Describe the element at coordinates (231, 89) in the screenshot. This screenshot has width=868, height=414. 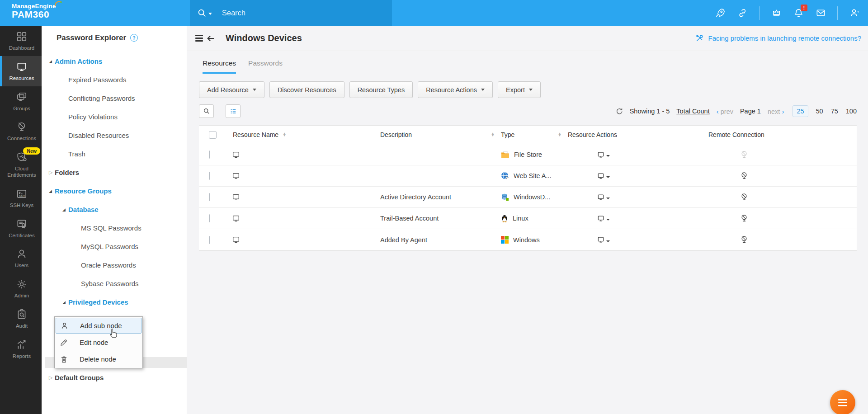
I see `add-resource-button: Add Resource` at that location.